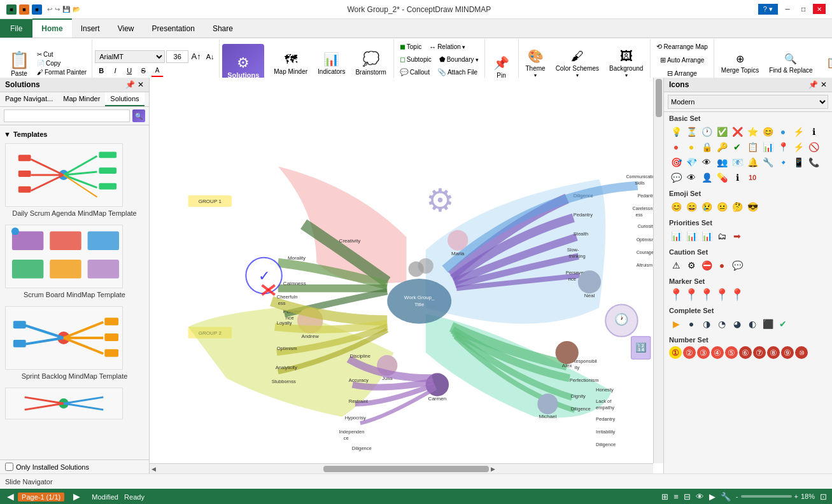  What do you see at coordinates (783, 147) in the screenshot?
I see `icon-pin: 📍` at bounding box center [783, 147].